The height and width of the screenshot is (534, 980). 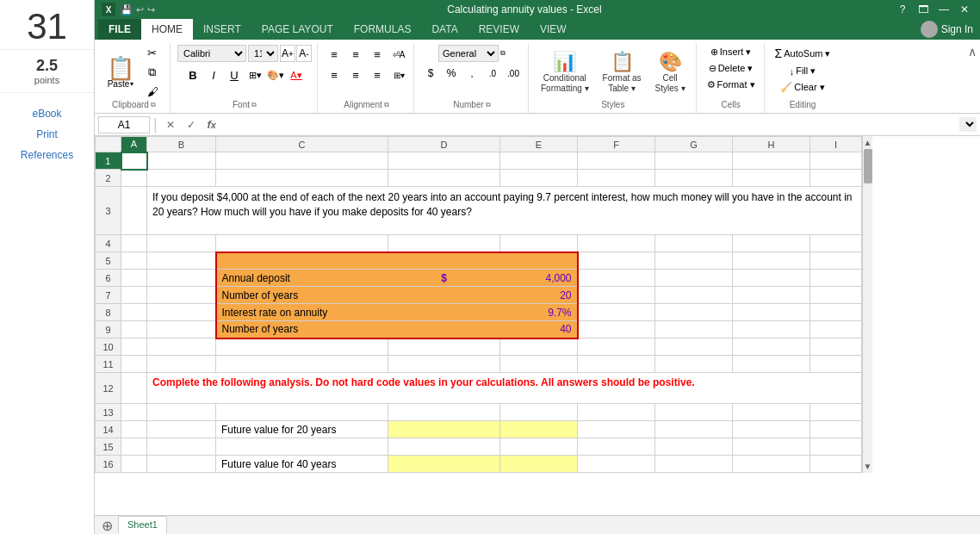 What do you see at coordinates (377, 75) in the screenshot?
I see `align-right-button: ≡` at bounding box center [377, 75].